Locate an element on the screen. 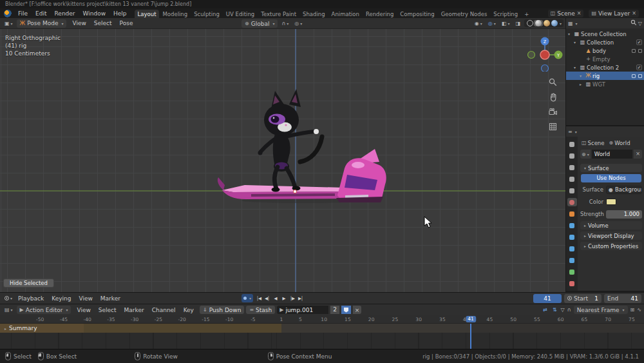 This screenshot has width=644, height=363. properties-tab-particles is located at coordinates (572, 237).